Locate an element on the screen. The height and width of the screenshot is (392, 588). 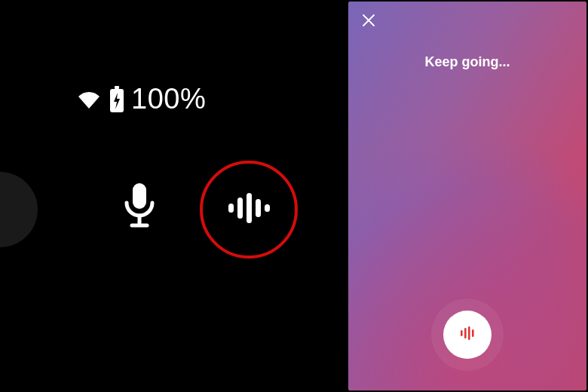
status-bar: 100% is located at coordinates (140, 100).